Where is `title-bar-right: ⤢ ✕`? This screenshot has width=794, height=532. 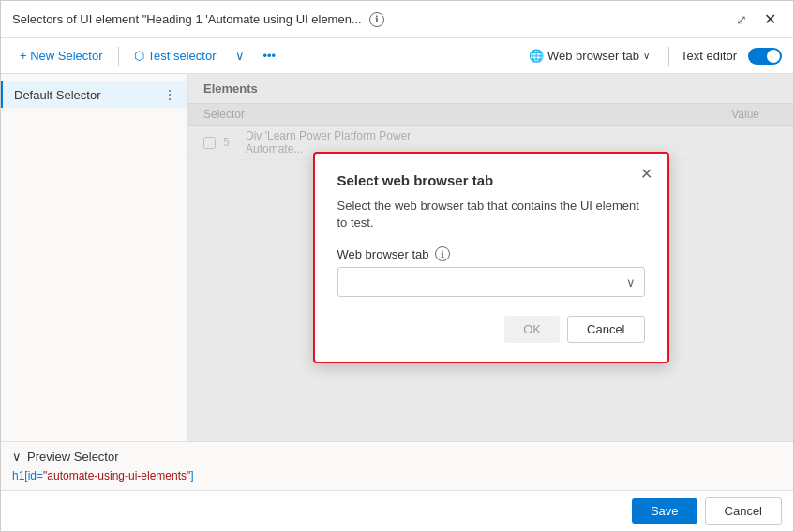
title-bar-right: ⤢ ✕ is located at coordinates (757, 19).